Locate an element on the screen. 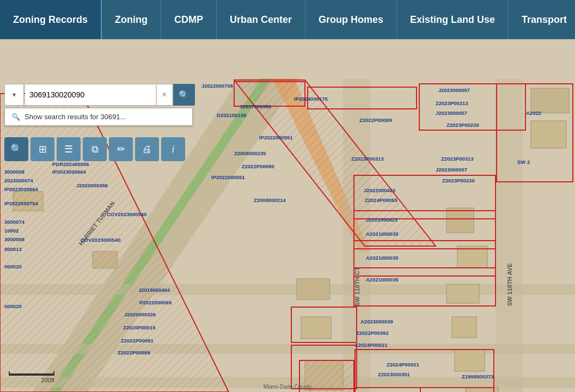 The height and width of the screenshot is (392, 575). scale-label: 200ft is located at coordinates (32, 380).